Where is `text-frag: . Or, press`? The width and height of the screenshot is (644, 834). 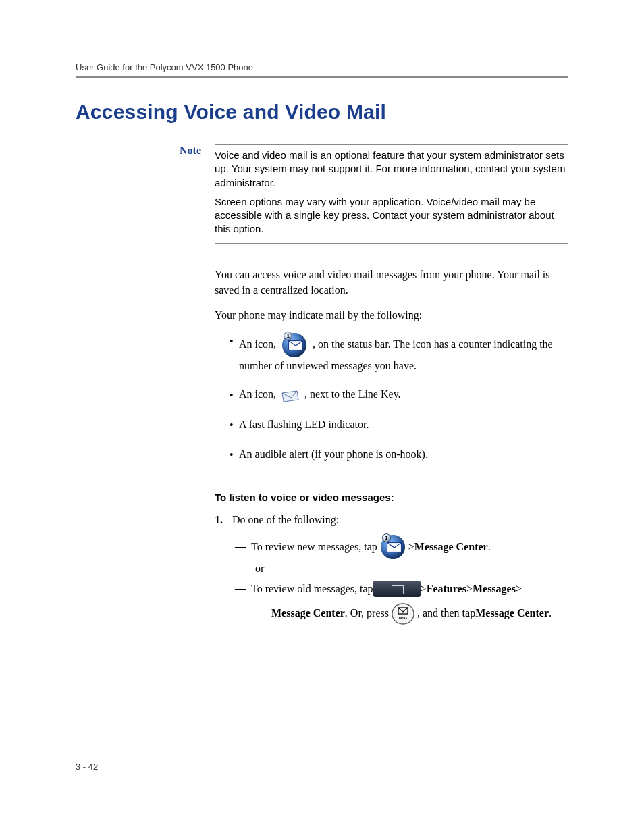
text-frag: . Or, press is located at coordinates (367, 613).